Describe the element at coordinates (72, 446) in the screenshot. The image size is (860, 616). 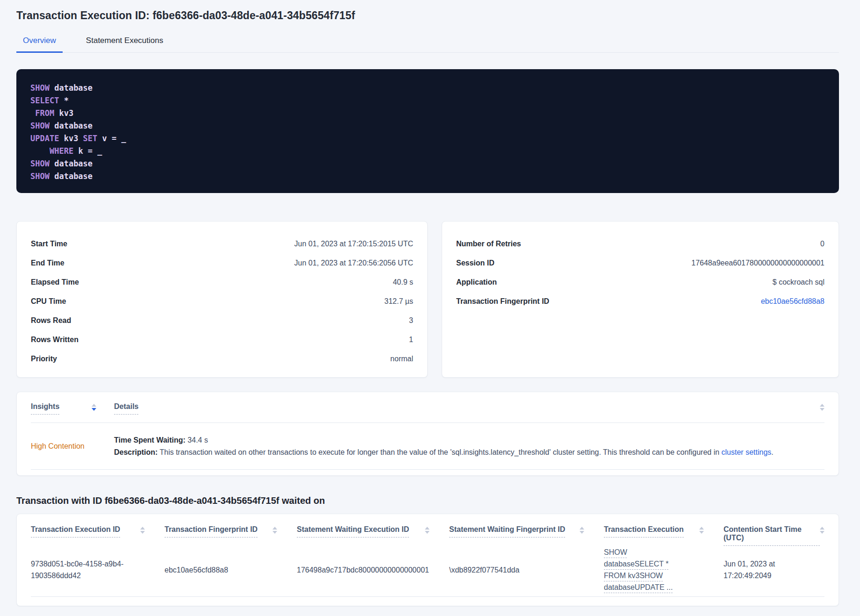
I see `insight-type-badge: High Contention` at that location.